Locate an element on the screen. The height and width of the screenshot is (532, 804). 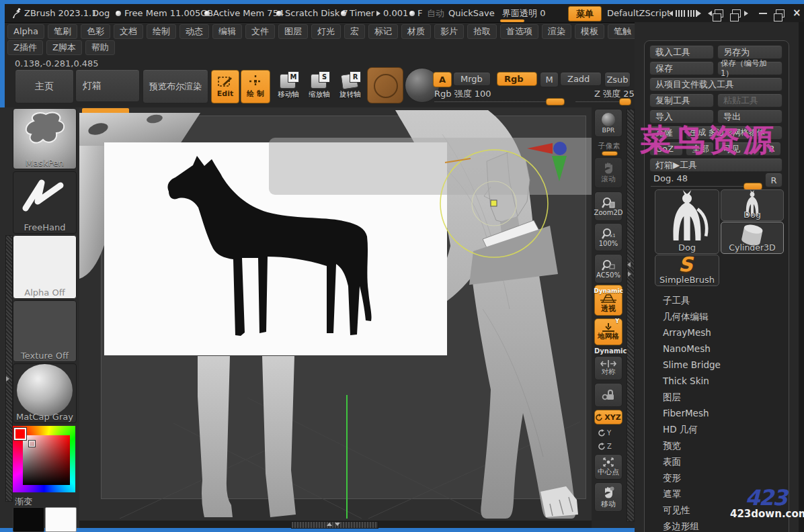
rgb-intensity-slider is located at coordinates (497, 101).